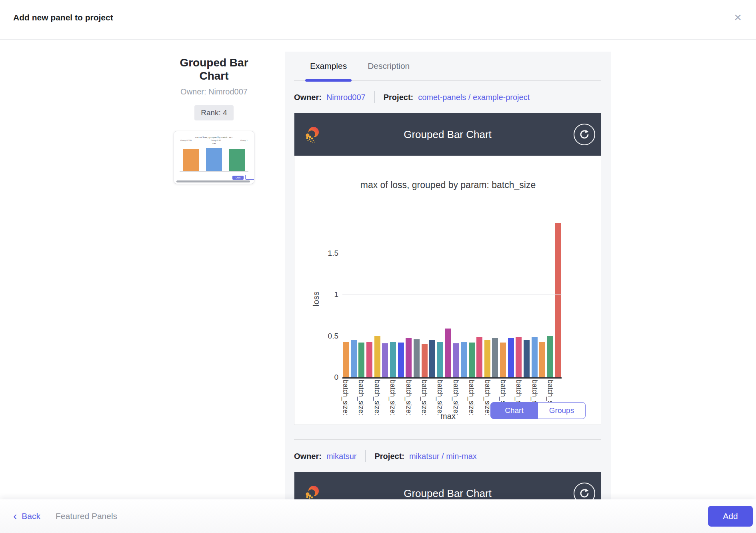 This screenshot has height=533, width=756. Describe the element at coordinates (448, 66) in the screenshot. I see `tab-bar: Examples Description` at that location.